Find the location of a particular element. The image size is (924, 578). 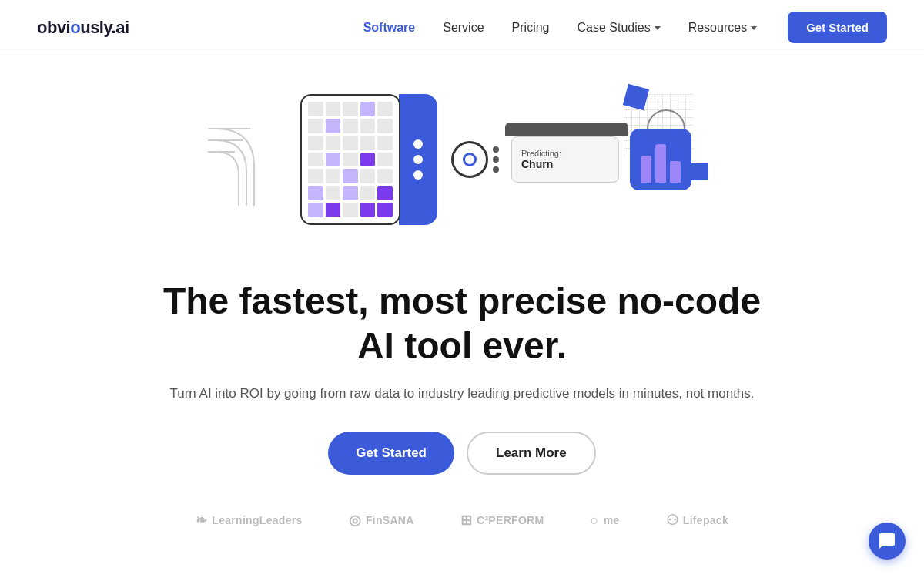

grid-panel is located at coordinates (350, 160).